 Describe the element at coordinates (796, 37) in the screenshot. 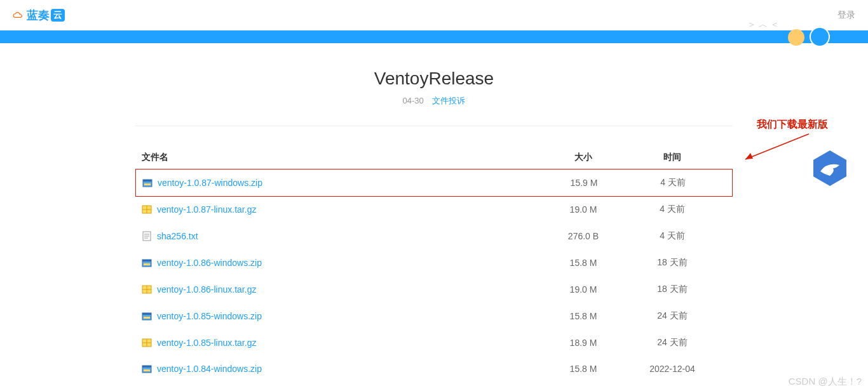

I see `banner-decoration-circle` at that location.